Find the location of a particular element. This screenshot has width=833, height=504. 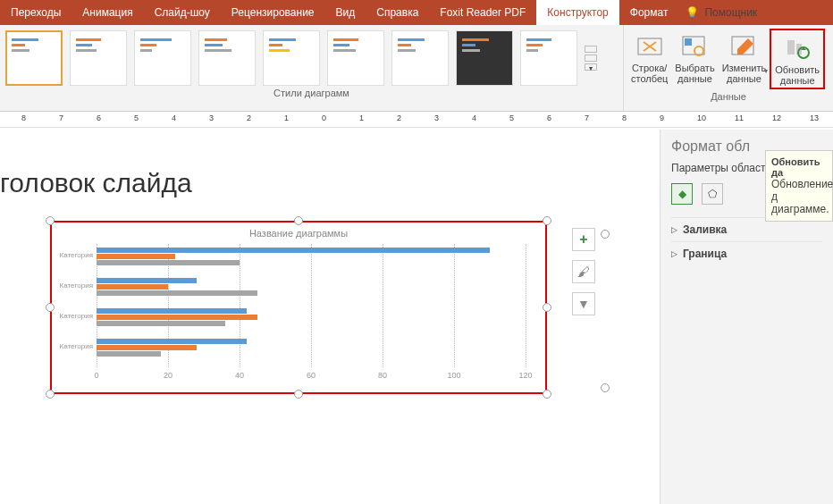

plus-icon: + is located at coordinates (583, 239).